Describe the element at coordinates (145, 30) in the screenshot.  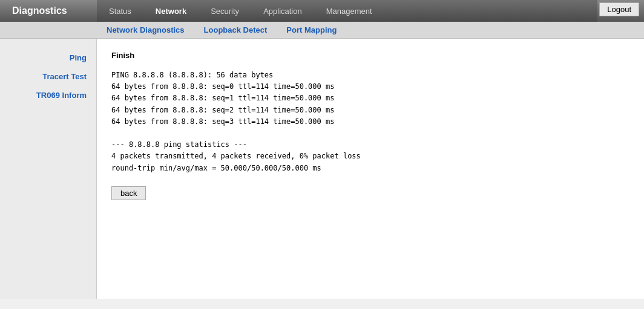
I see `sub-nav-network-diagnostics: Network Diagnostics` at that location.